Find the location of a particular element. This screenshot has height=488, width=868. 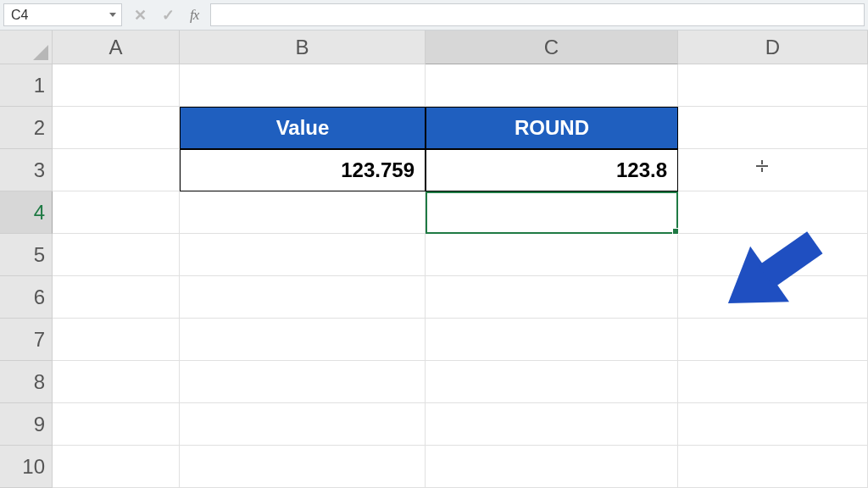

cell-B7 is located at coordinates (303, 340).